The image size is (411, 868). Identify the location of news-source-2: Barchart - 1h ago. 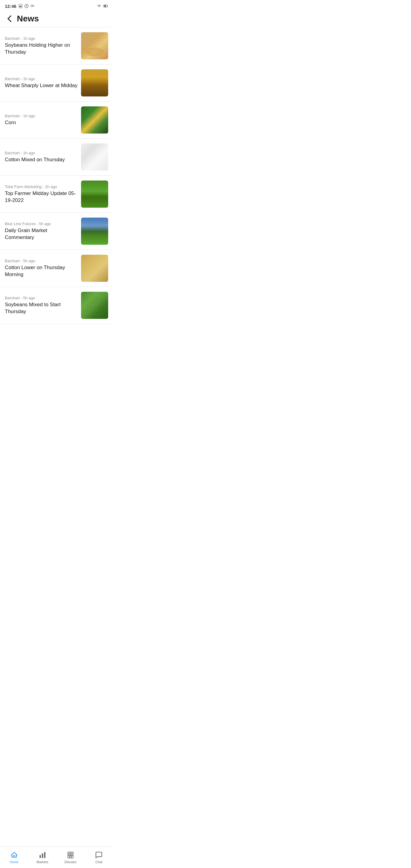
(41, 79).